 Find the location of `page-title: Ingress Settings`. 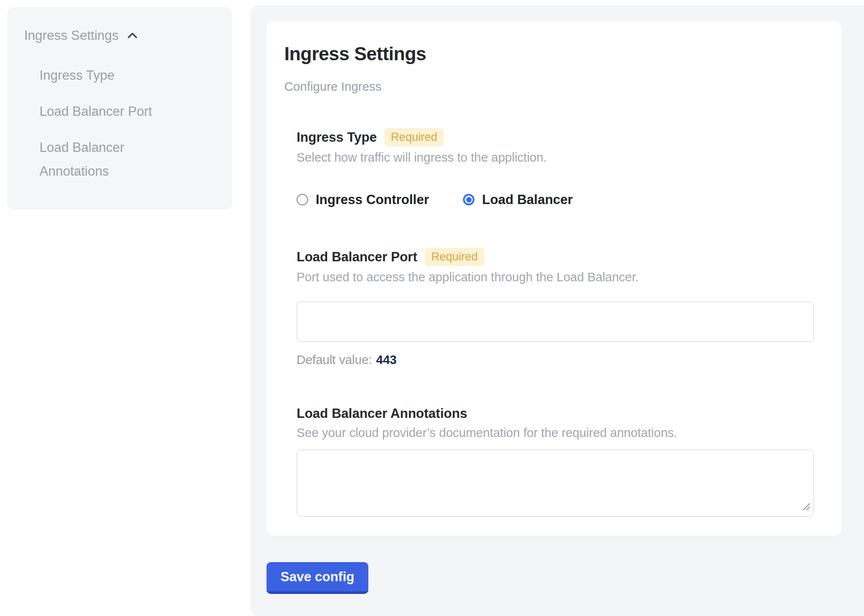

page-title: Ingress Settings is located at coordinates (550, 54).